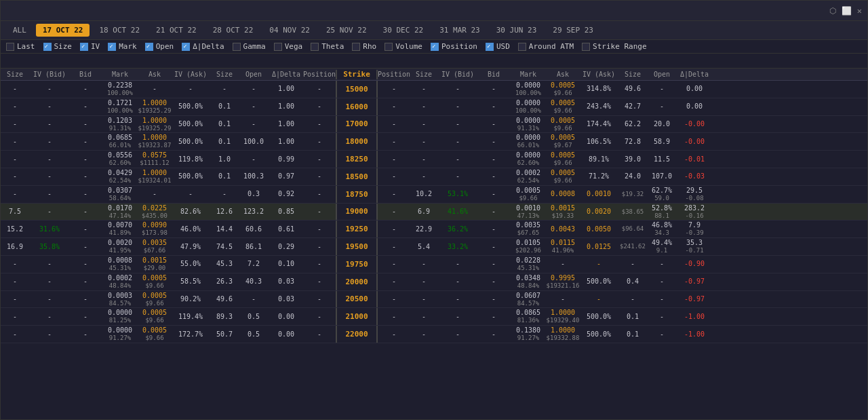 This screenshot has width=868, height=420. Describe the element at coordinates (434, 90) in the screenshot. I see `table-row: ---0.2238100.00%----1.00-15000----0.0000…` at that location.